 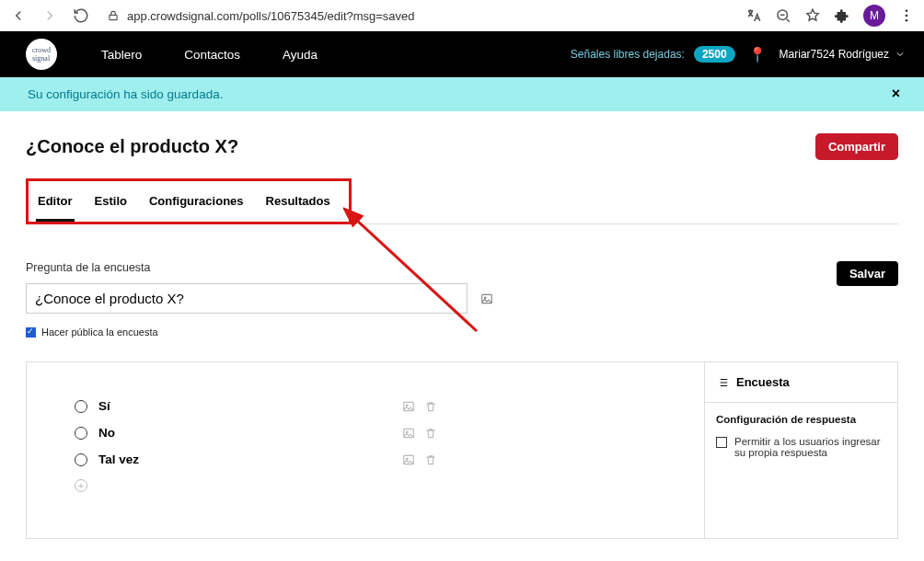 I want to click on browser-profile-avatar: M, so click(x=874, y=16).